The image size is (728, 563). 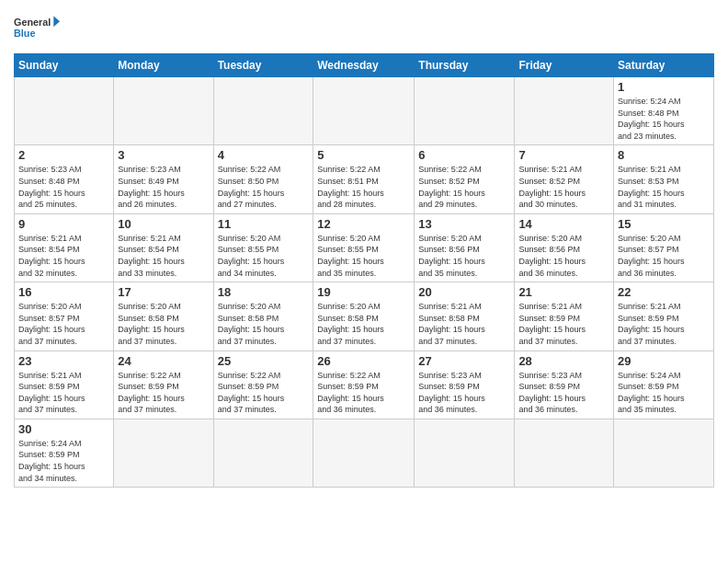 What do you see at coordinates (364, 224) in the screenshot?
I see `day-number: 12` at bounding box center [364, 224].